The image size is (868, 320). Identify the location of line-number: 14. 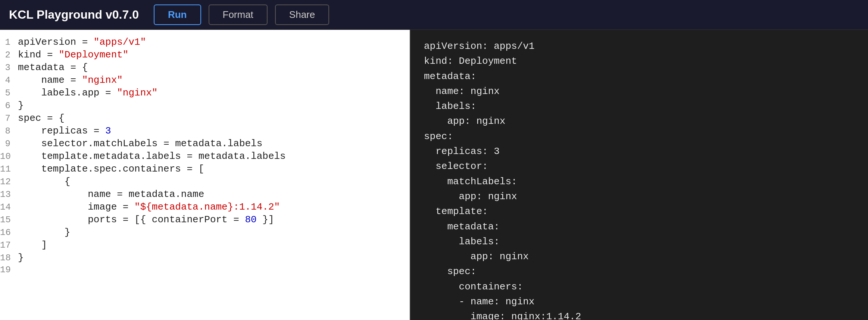
(9, 207).